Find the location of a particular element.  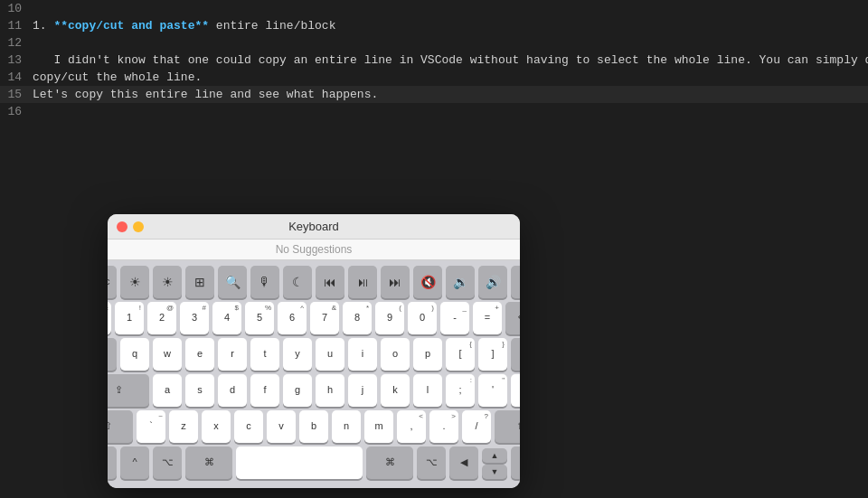

key-space is located at coordinates (299, 463).